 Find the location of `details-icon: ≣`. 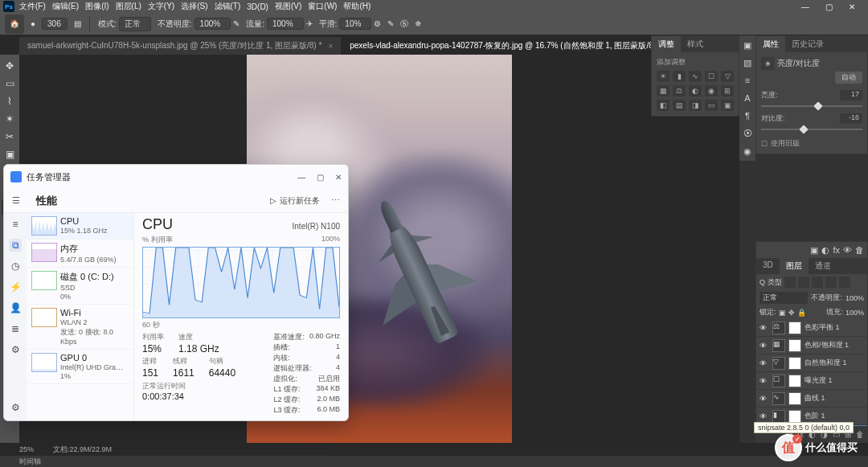

details-icon: ≣ is located at coordinates (15, 329).